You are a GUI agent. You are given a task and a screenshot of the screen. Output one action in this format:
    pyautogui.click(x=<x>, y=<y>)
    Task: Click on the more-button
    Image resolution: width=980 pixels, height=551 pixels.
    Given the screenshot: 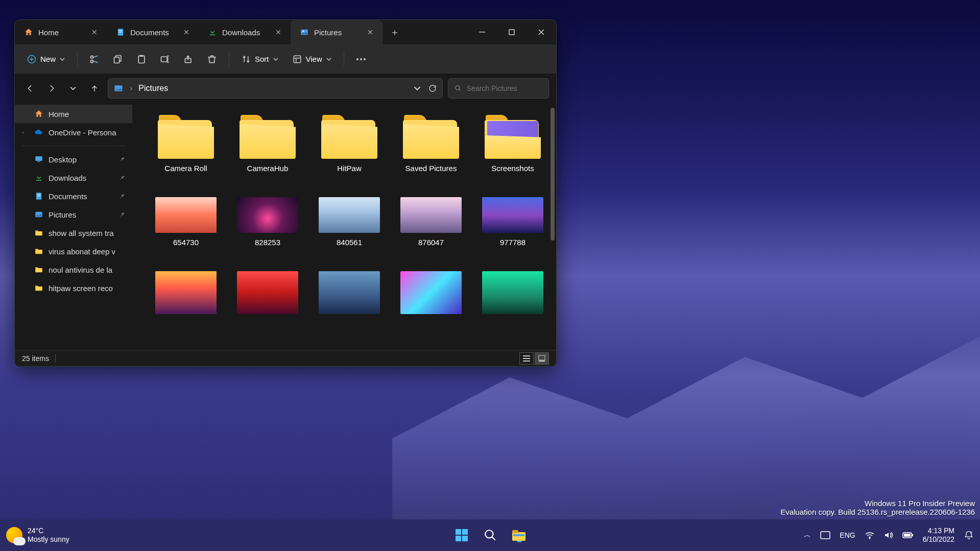 What is the action you would take?
    pyautogui.click(x=361, y=59)
    